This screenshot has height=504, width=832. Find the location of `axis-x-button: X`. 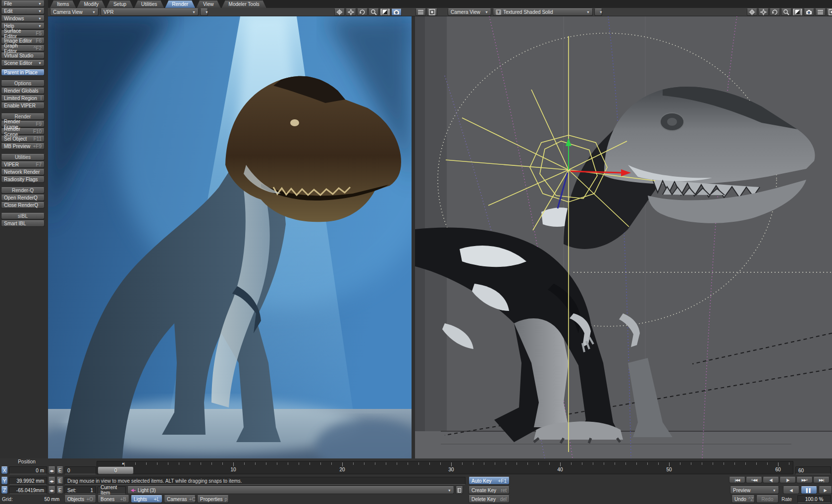

axis-x-button: X is located at coordinates (4, 470).